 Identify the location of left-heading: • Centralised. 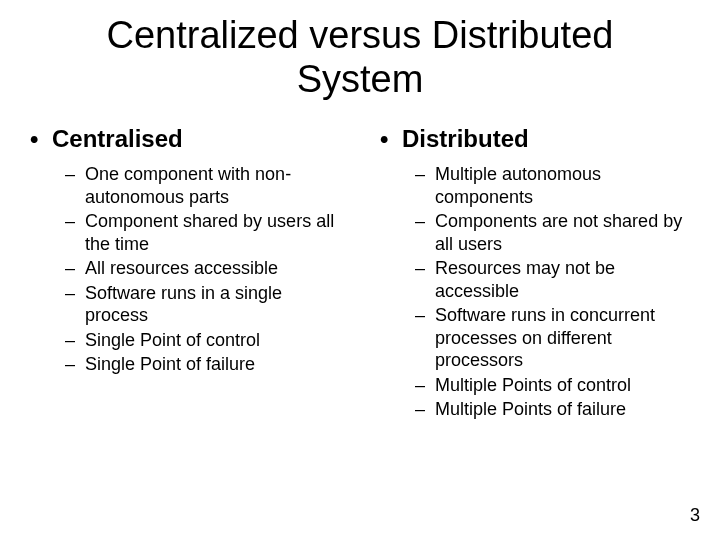
(190, 139).